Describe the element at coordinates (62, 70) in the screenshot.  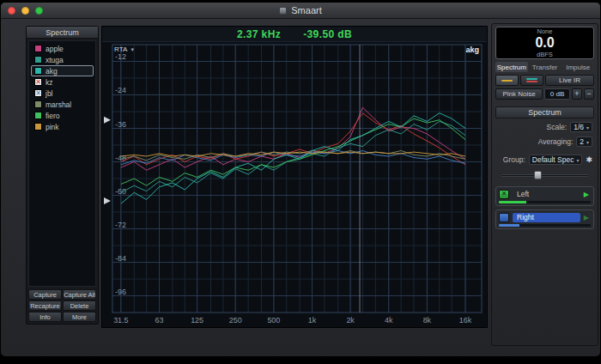
I see `trace-item-akg: akg` at that location.